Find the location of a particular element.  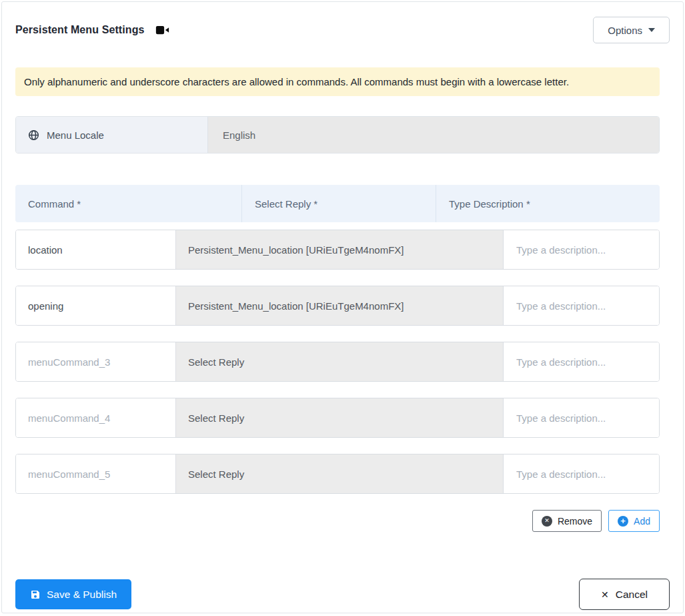

alert-text: Only alphanumeric and underscore charact… is located at coordinates (296, 81).